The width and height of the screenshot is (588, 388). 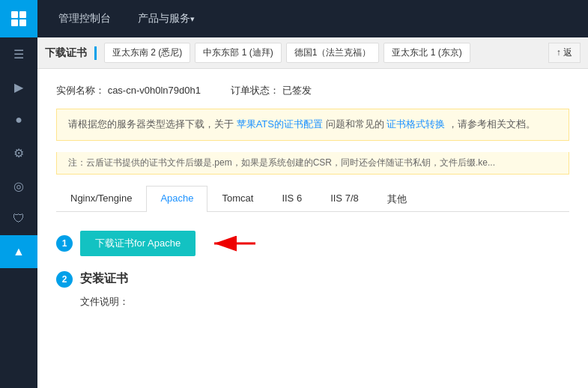 I want to click on sidebar: ☰ ▶ ● ⚙ ◎ 🛡 ▲, so click(x=19, y=194).